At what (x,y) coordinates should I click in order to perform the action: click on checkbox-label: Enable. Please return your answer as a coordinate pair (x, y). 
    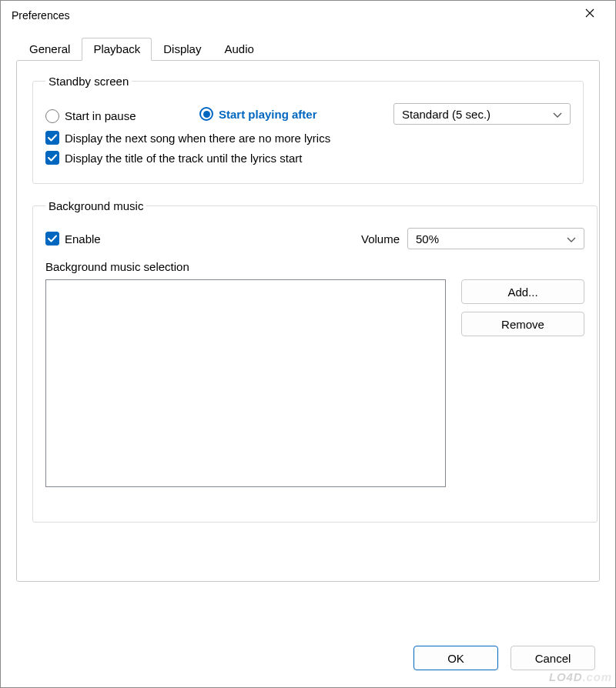
    Looking at the image, I should click on (83, 239).